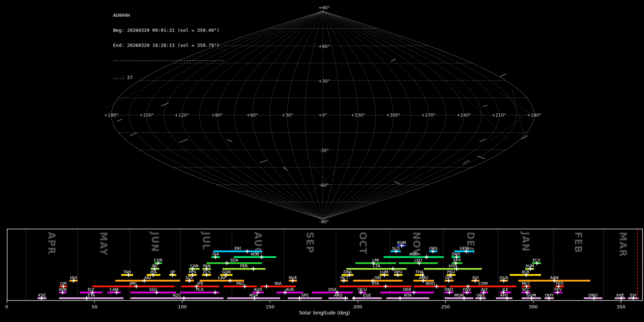  What do you see at coordinates (449, 278) in the screenshot?
I see `shower-label: DPC` at bounding box center [449, 278].